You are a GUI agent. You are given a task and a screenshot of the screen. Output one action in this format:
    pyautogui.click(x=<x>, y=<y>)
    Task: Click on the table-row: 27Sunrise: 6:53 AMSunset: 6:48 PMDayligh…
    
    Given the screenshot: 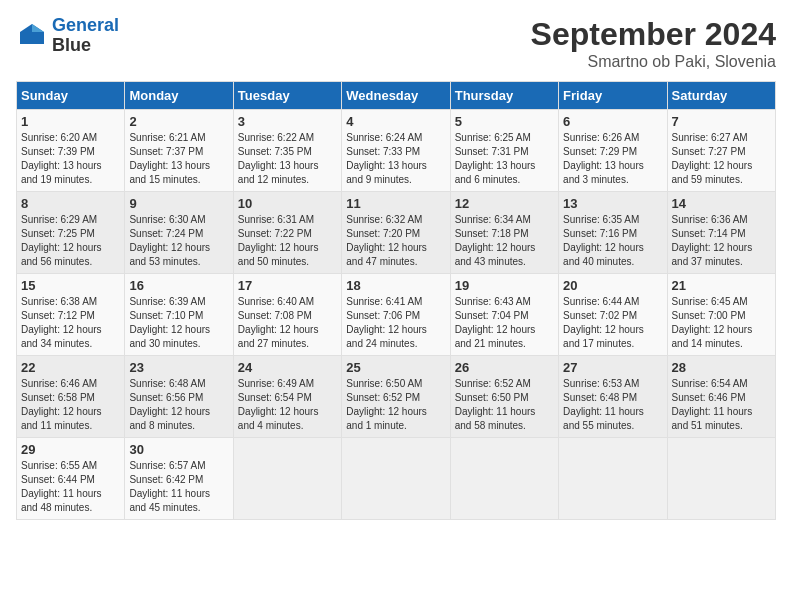 What is the action you would take?
    pyautogui.click(x=613, y=397)
    